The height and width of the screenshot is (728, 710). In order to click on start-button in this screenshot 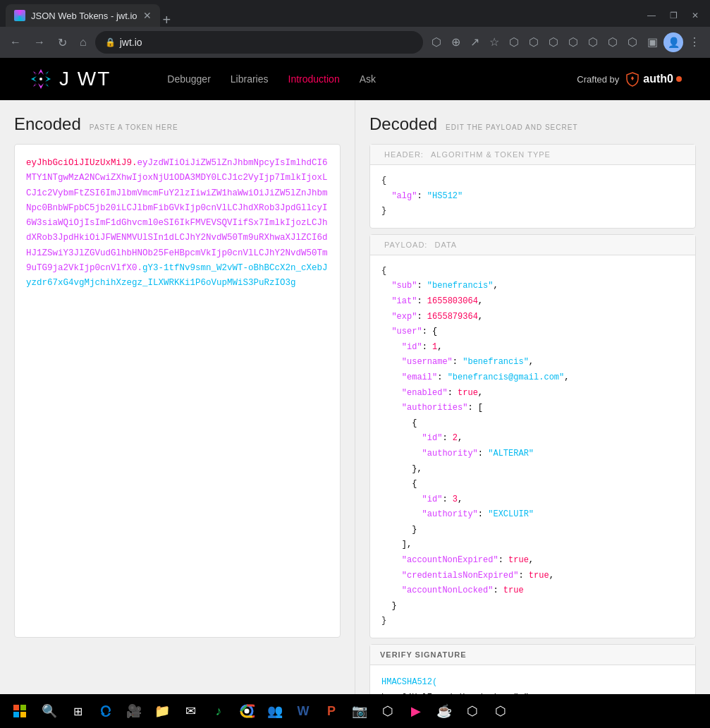, I will do `click(20, 711)`.